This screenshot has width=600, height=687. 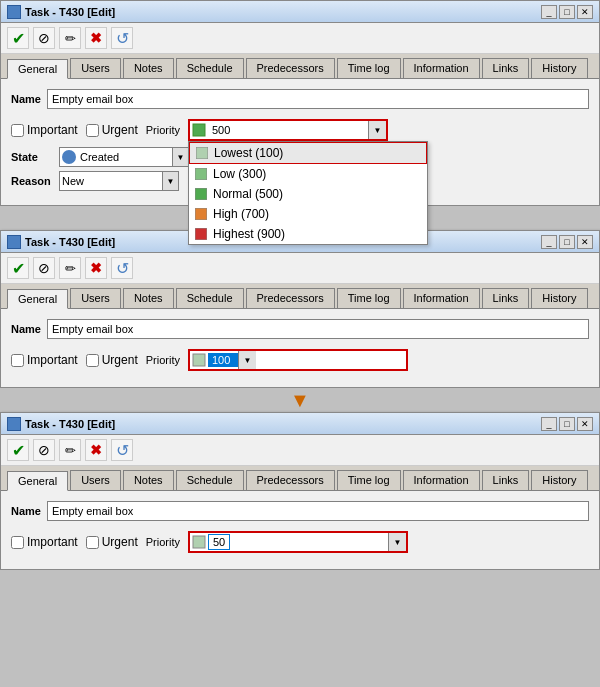 I want to click on name-row-3: Name, so click(x=300, y=511).